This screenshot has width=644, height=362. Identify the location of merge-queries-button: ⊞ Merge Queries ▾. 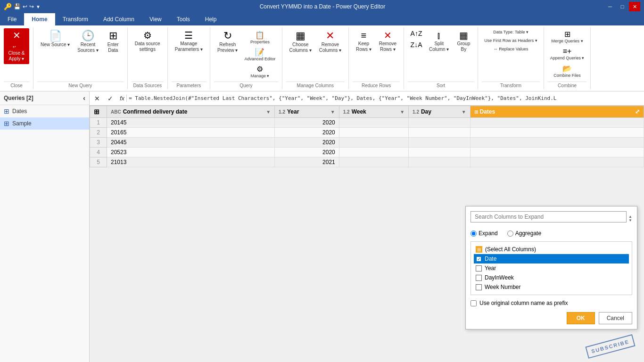
(568, 37).